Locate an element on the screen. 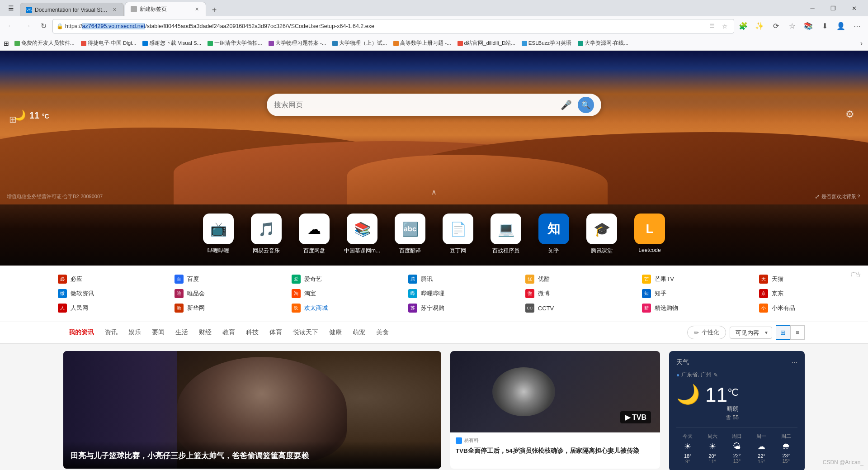  refresh-toolbar-btn: ⟳ is located at coordinates (776, 26).